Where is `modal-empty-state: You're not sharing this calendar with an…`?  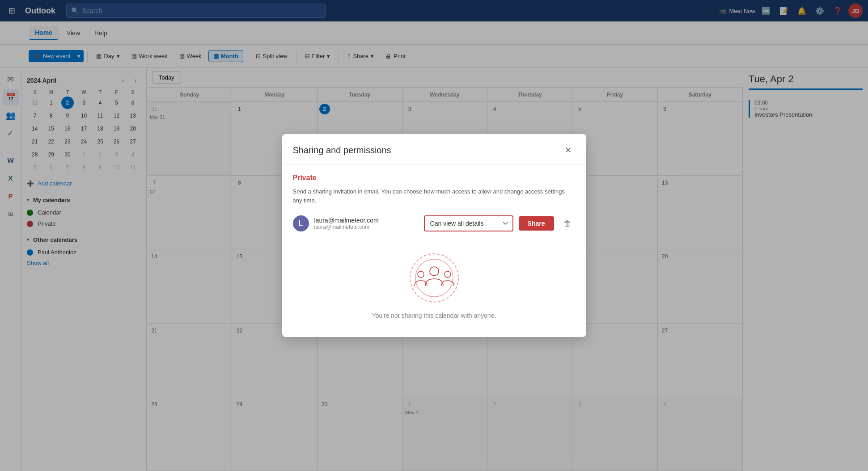 modal-empty-state: You're not sharing this calendar with an… is located at coordinates (434, 285).